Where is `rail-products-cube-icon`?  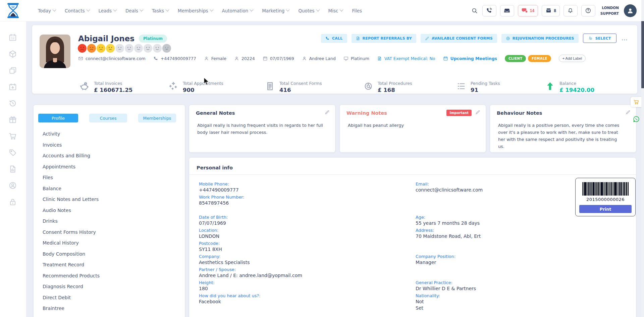 rail-products-cube-icon is located at coordinates (13, 54).